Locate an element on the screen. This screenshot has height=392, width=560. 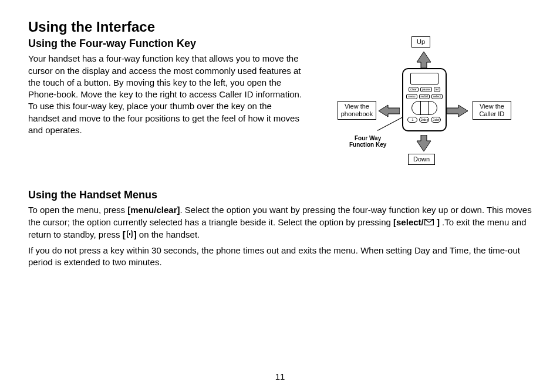
dpad-icon is located at coordinates (424, 108).